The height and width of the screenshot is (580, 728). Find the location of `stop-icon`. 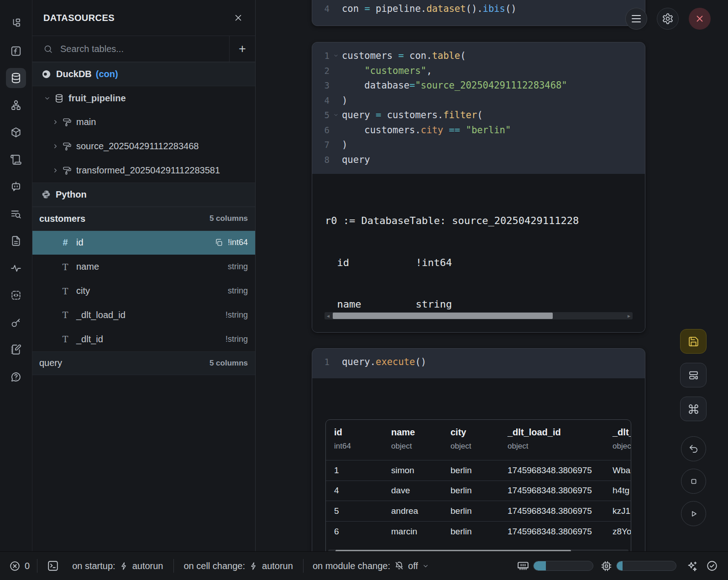

stop-icon is located at coordinates (694, 481).